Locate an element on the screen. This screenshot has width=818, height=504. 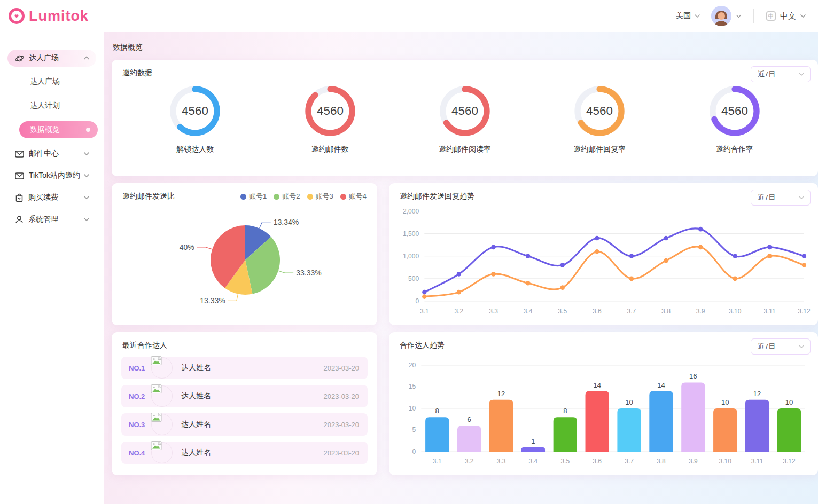
sidebar-group-system-admin: 系统管理 is located at coordinates (52, 219).